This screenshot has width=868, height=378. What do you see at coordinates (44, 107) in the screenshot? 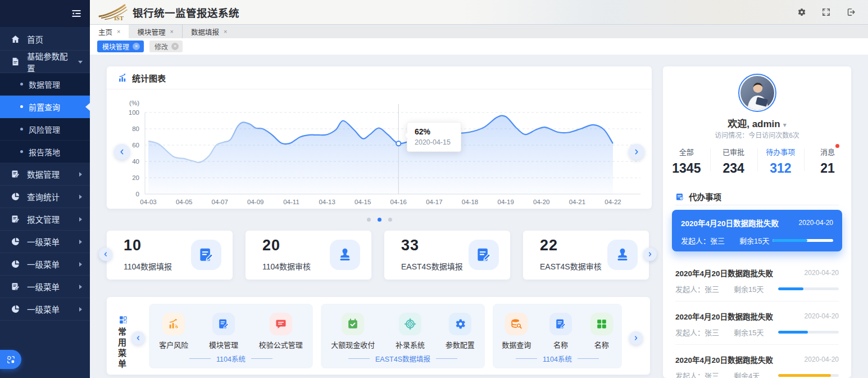
I see `sidebar-subitem-label: 前置查询` at bounding box center [44, 107].